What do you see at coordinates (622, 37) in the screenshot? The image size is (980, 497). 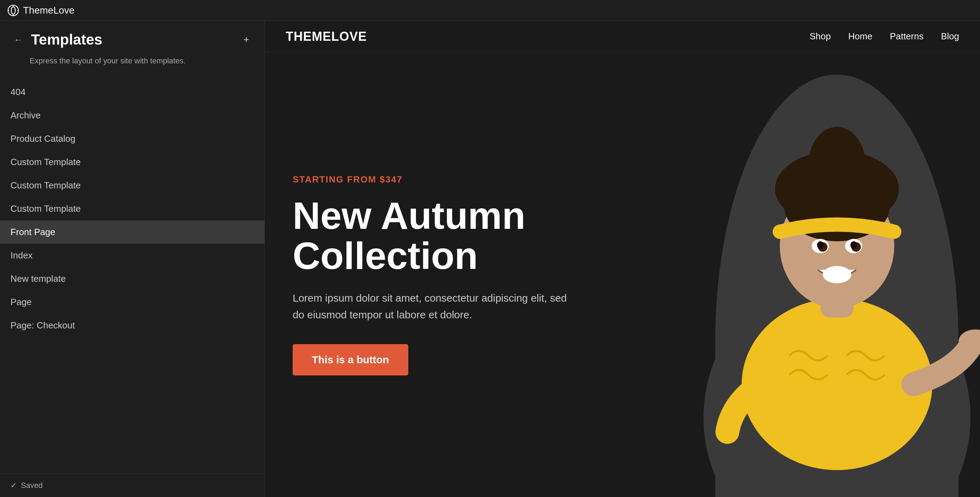 I see `preview-nav: THEMELOVE ShopHomePatternsBlog` at bounding box center [622, 37].